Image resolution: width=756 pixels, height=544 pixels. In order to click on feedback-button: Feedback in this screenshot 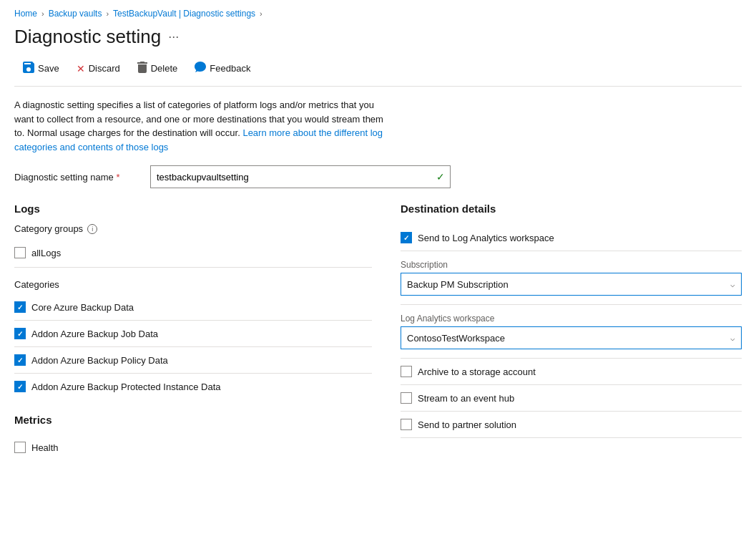, I will do `click(222, 69)`.